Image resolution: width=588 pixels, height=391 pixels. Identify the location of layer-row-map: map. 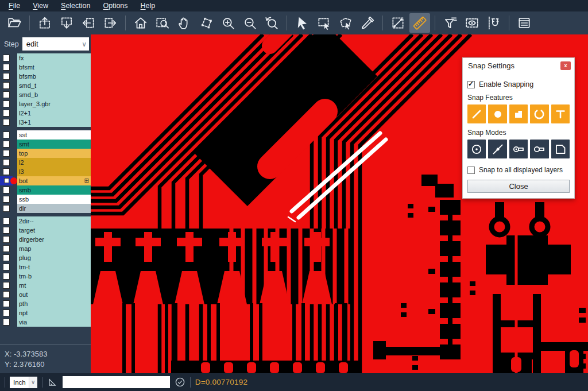
(45, 249).